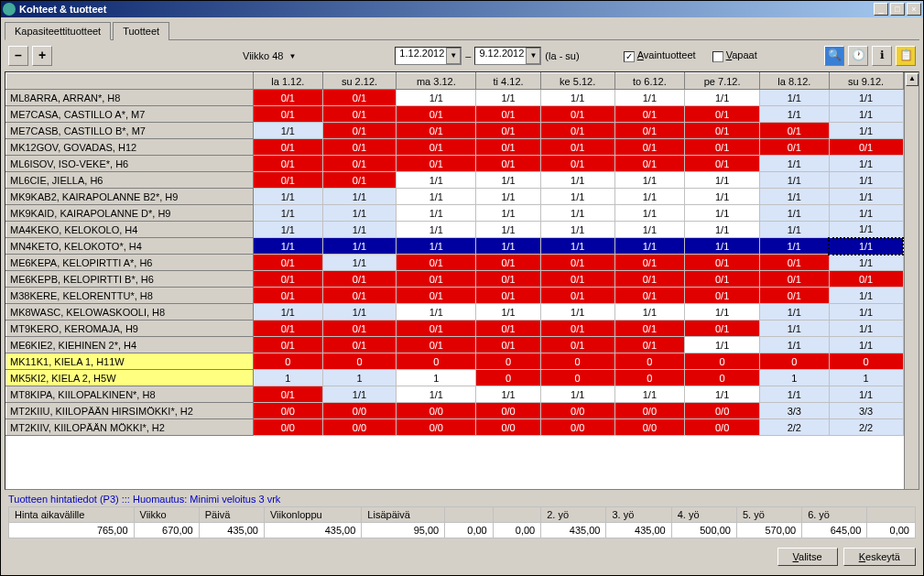 This screenshot has width=924, height=576. I want to click on properties-icon: 📋, so click(906, 56).